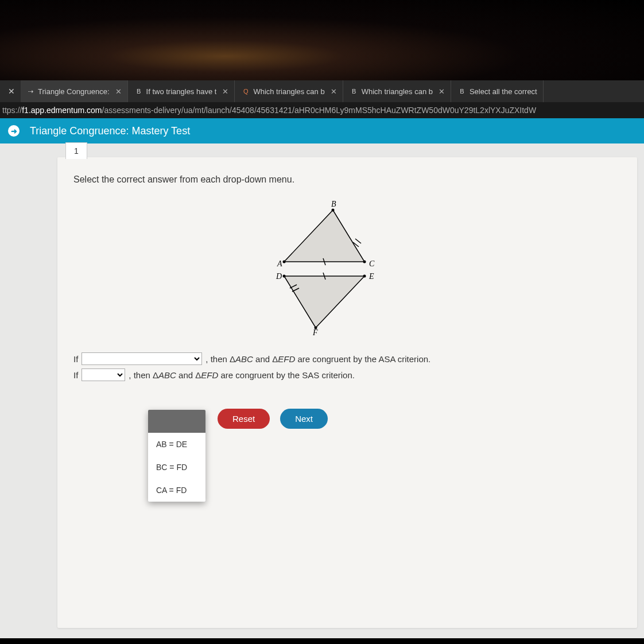 Image resolution: width=644 pixels, height=644 pixels. I want to click on svg-text: C, so click(372, 264).